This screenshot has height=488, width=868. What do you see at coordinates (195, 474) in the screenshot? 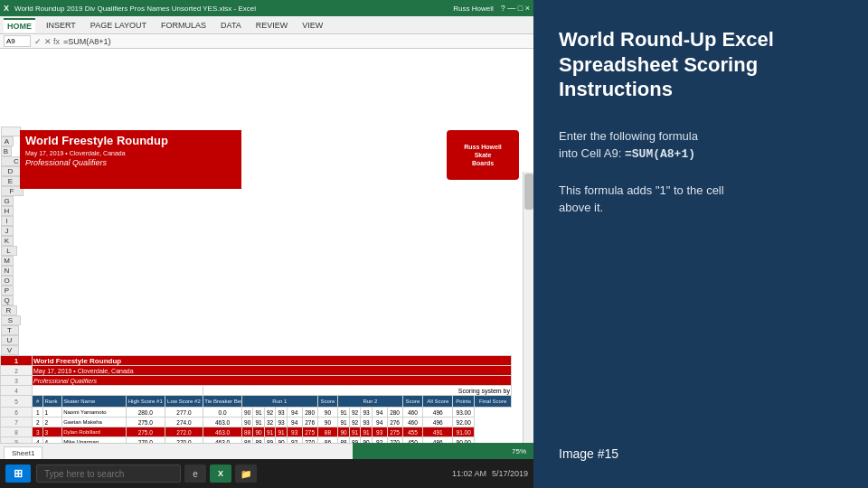
I see `edge-icon: e` at bounding box center [195, 474].